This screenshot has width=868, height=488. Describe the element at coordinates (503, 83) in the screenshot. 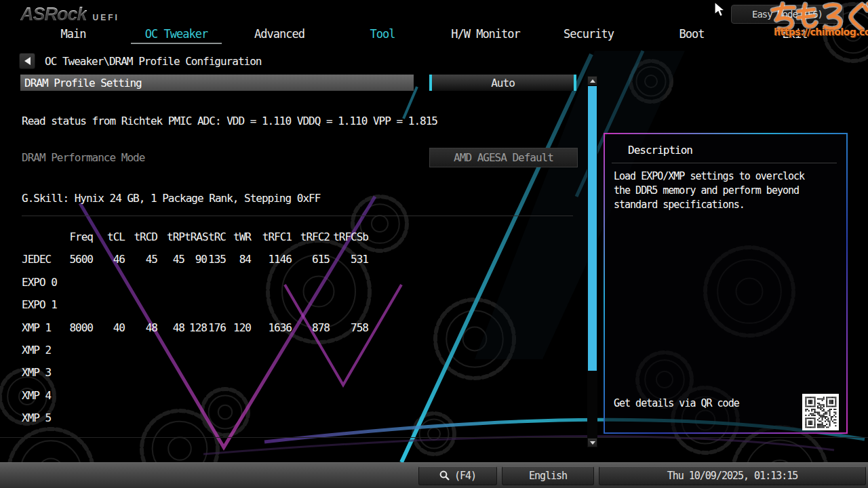

I see `dram-profile-value-box: Auto` at that location.